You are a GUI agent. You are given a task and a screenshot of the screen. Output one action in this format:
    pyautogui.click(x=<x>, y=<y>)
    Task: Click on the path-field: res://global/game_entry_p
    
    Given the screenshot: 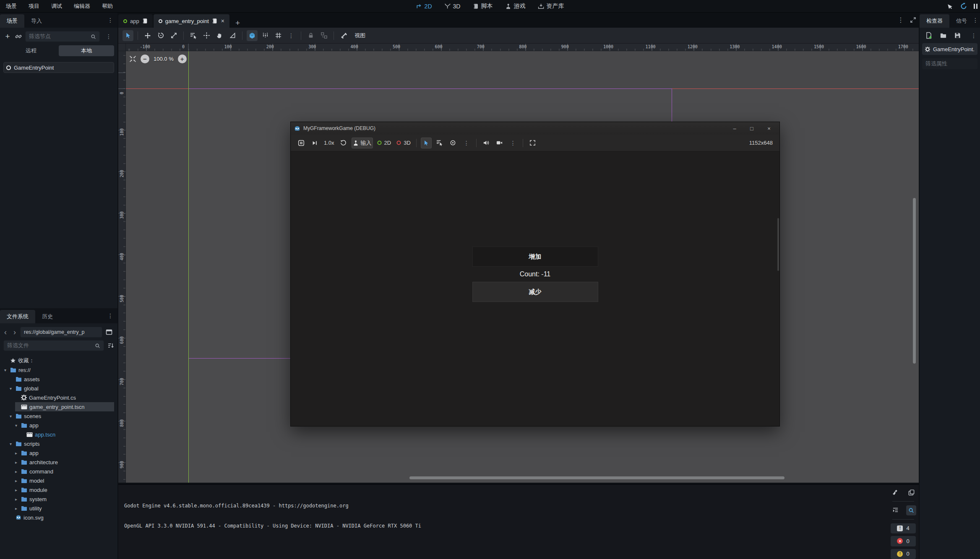 What is the action you would take?
    pyautogui.click(x=61, y=332)
    